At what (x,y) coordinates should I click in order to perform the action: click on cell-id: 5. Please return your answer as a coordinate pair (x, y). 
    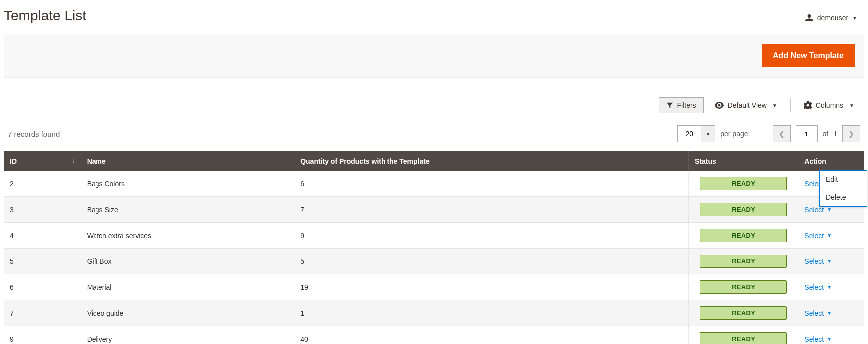
    Looking at the image, I should click on (42, 261).